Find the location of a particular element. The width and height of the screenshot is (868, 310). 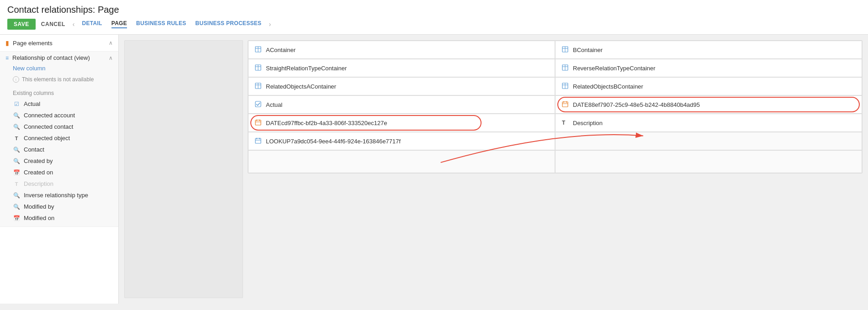

sidebar-item-inverse-relationship: 🔍 Inverse relationship type is located at coordinates (59, 195).